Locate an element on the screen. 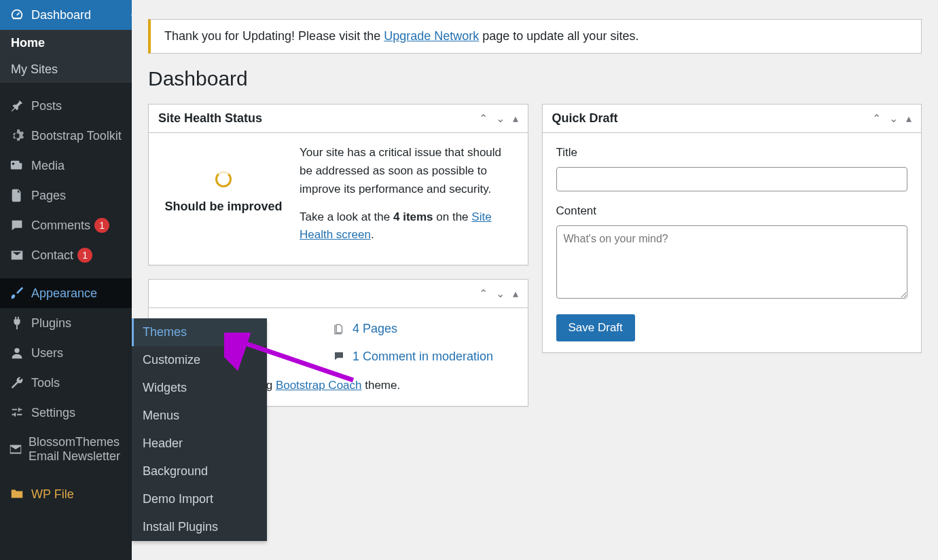 This screenshot has height=560, width=938. sidebar-item-posts: Posts is located at coordinates (66, 106).